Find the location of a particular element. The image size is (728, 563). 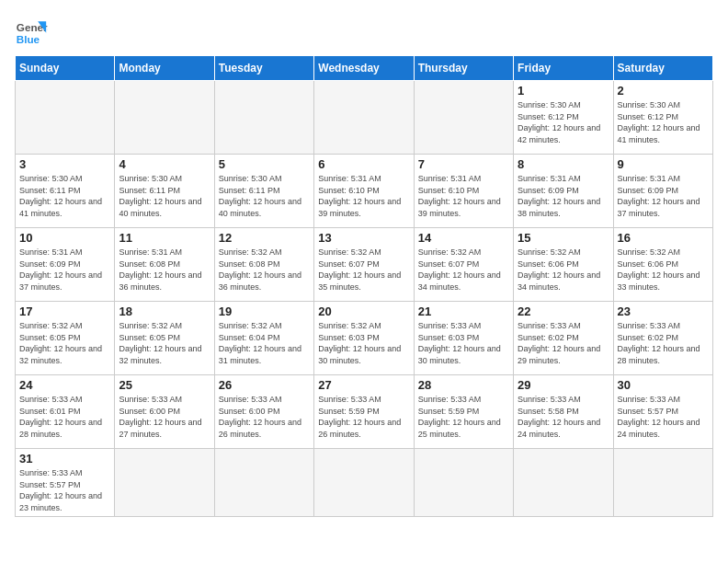

day-info: Sunrise: 5:33 AM Sunset: 6:01 PM Dayligh… is located at coordinates (64, 417).